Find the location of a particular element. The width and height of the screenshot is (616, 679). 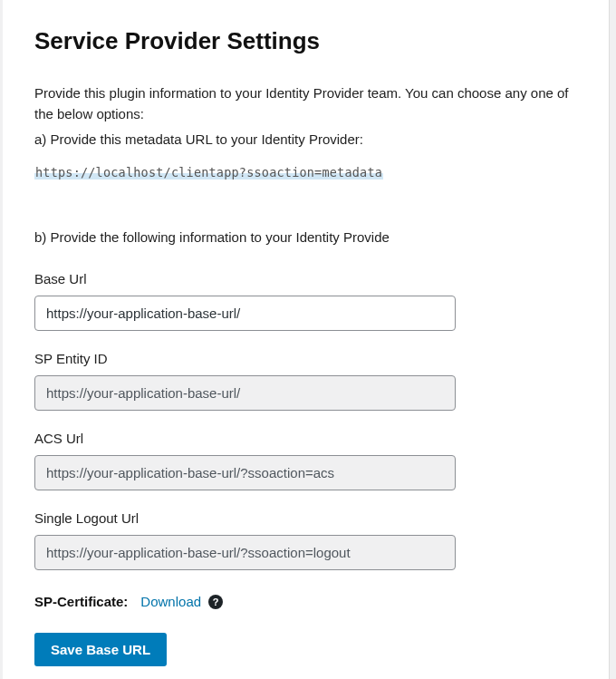

acs-url-label: ACS Url is located at coordinates (306, 439).